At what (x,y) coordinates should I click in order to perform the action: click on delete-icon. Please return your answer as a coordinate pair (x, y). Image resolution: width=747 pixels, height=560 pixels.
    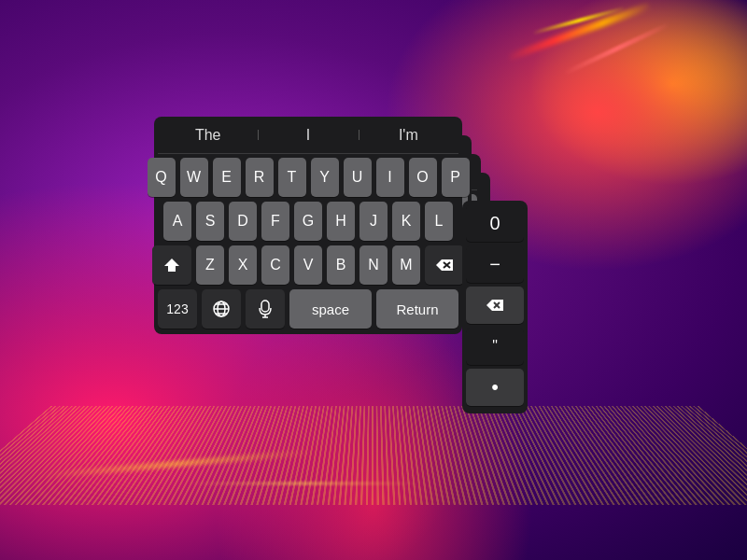
    Looking at the image, I should click on (444, 265).